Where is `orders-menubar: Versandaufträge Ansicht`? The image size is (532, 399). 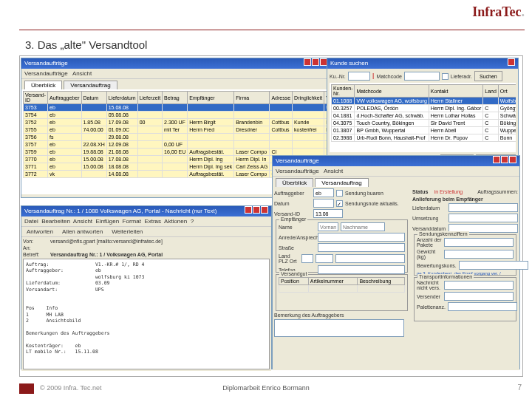 orders-menubar: Versandaufträge Ansicht is located at coordinates (176, 74).